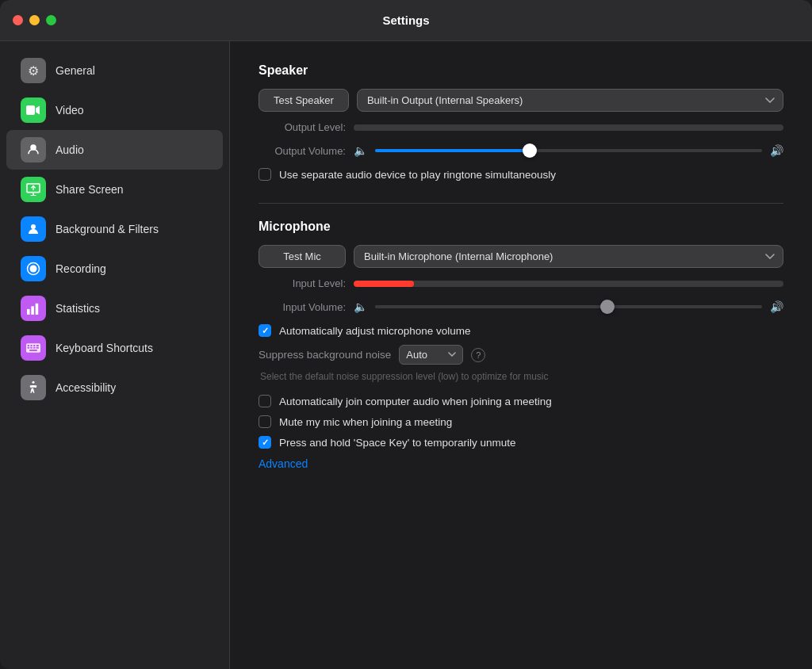  I want to click on output-level-row: Output Level:, so click(521, 127).